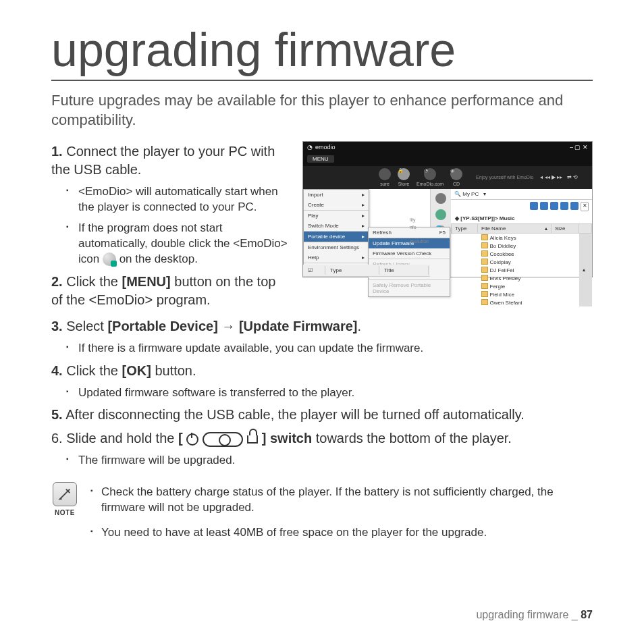 The width and height of the screenshot is (644, 644). What do you see at coordinates (347, 500) in the screenshot?
I see `note-item-1: Check the battery charge status of the p…` at bounding box center [347, 500].